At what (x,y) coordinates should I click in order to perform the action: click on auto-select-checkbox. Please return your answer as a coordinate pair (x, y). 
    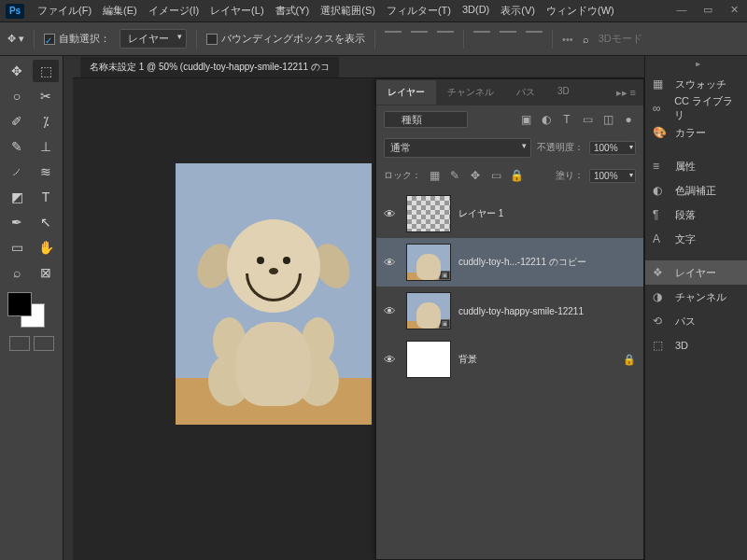
    Looking at the image, I should click on (49, 39).